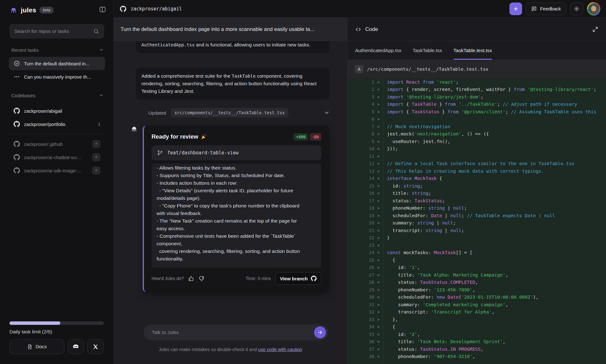  I want to click on thumbs-up-icon, so click(191, 278).